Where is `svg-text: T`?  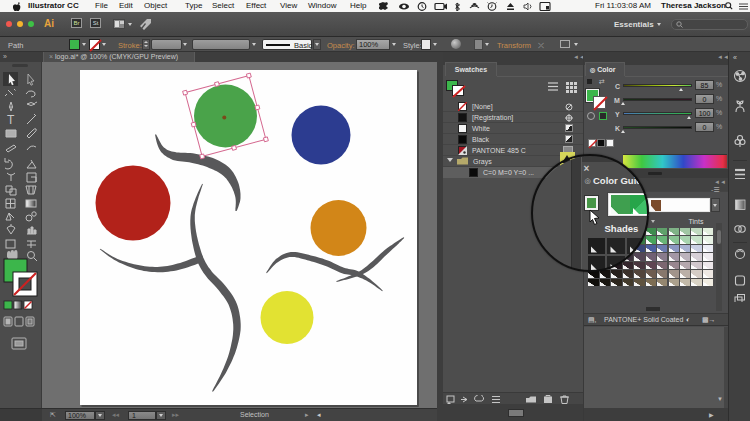
svg-text: T is located at coordinates (11, 120).